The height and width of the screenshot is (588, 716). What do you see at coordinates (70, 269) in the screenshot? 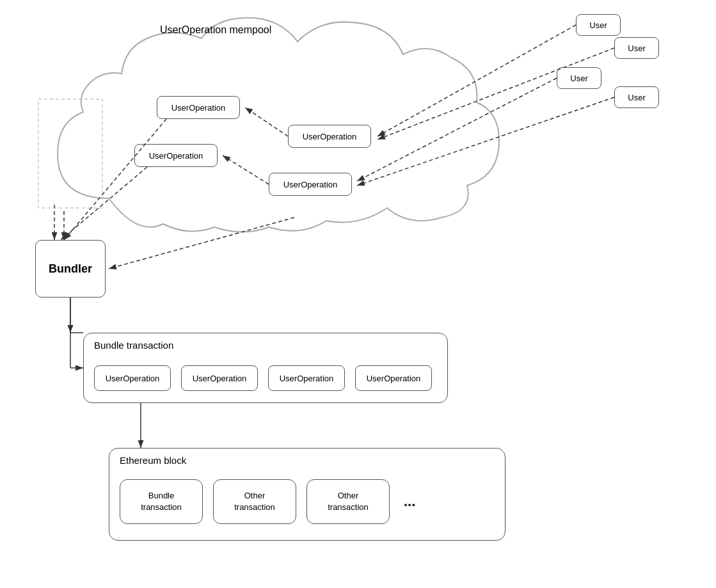
I see `bundler-box: Bundler` at bounding box center [70, 269].